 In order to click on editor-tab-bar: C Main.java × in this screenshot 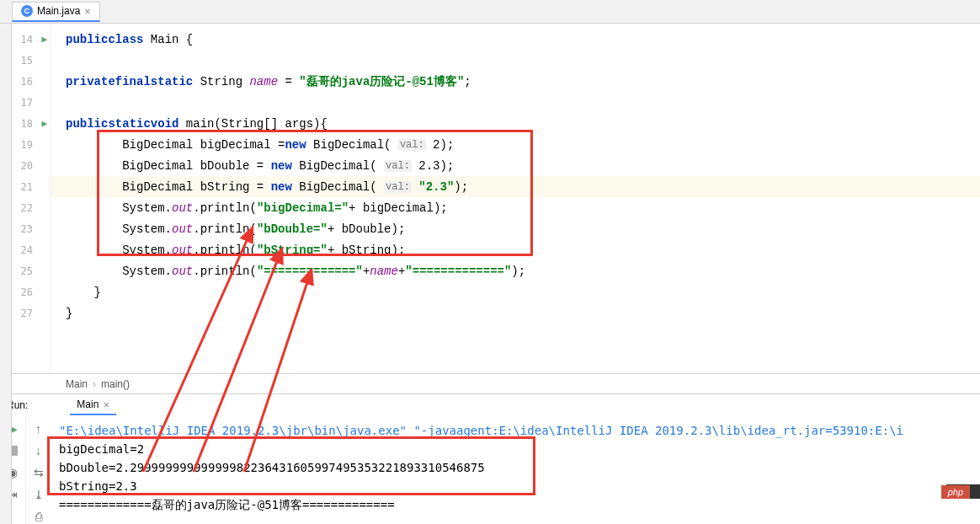, I will do `click(490, 12)`.